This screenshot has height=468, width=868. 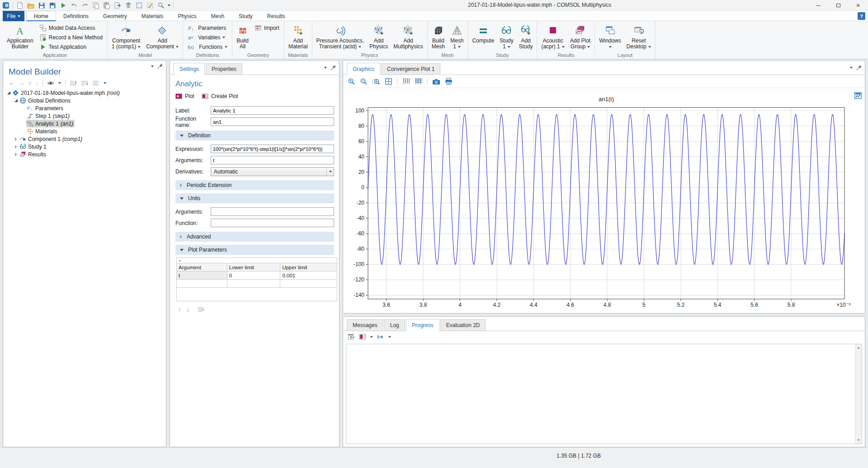 What do you see at coordinates (309, 267) in the screenshot?
I see `table-column-upper-limit: Upper limit` at bounding box center [309, 267].